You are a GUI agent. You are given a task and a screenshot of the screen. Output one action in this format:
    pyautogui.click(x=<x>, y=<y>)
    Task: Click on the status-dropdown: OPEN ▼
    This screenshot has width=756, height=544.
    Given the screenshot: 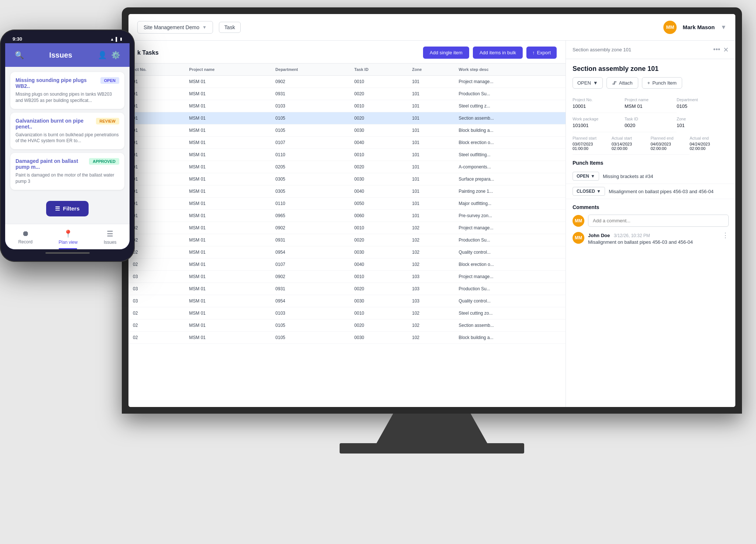 What is the action you would take?
    pyautogui.click(x=588, y=83)
    